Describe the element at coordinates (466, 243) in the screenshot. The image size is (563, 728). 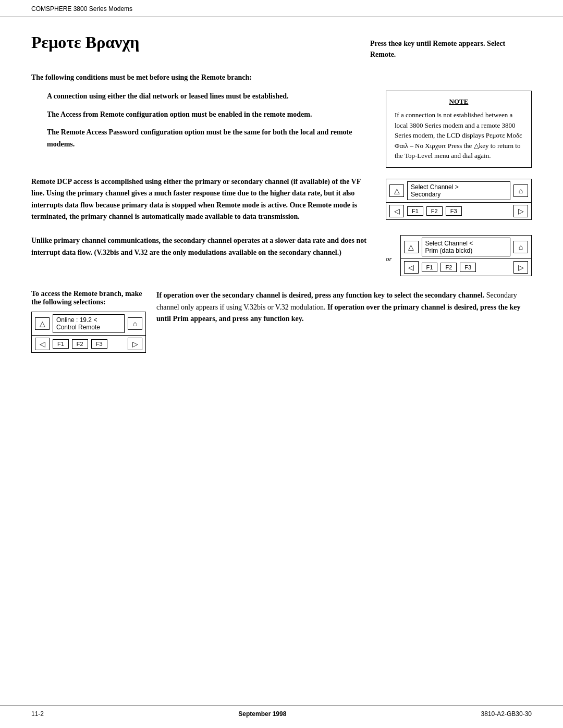
I see `lcd-line1-3: Select Channel <` at that location.